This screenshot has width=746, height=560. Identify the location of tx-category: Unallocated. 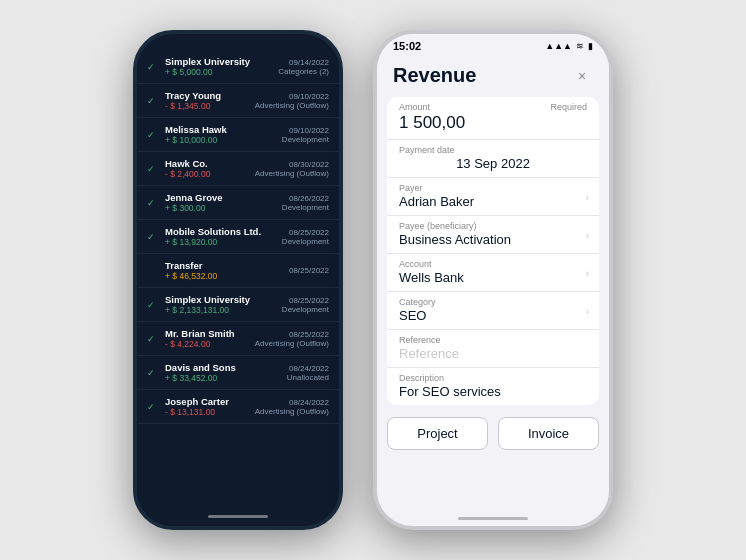
(308, 378).